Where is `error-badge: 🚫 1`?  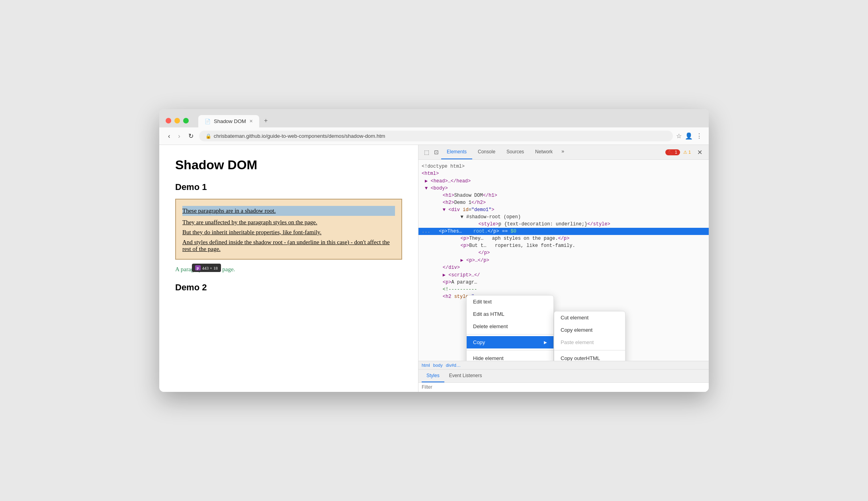
error-badge: 🚫 1 is located at coordinates (673, 152).